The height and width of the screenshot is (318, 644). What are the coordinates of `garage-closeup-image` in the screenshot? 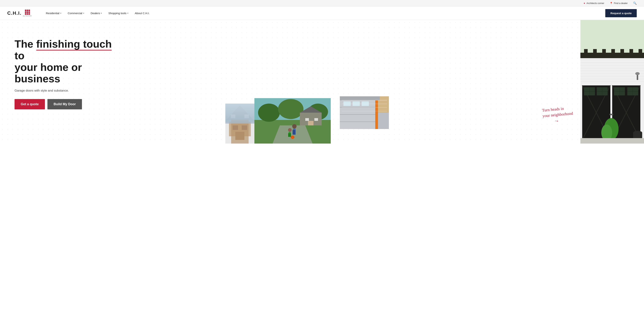 It's located at (364, 112).